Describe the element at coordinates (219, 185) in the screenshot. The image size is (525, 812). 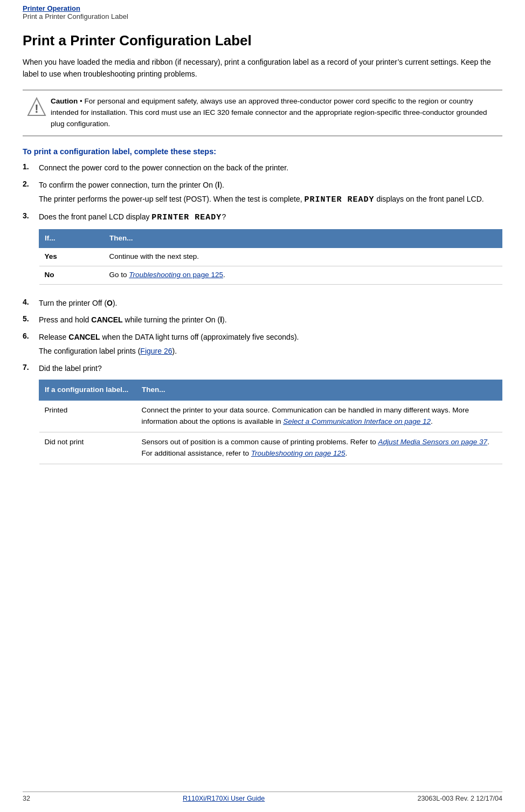
I see `on-symbol: l` at that location.